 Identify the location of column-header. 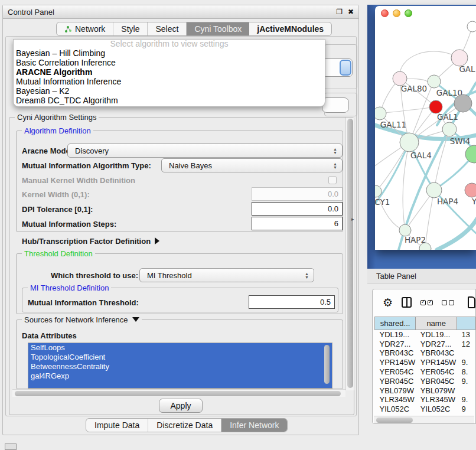
(467, 324).